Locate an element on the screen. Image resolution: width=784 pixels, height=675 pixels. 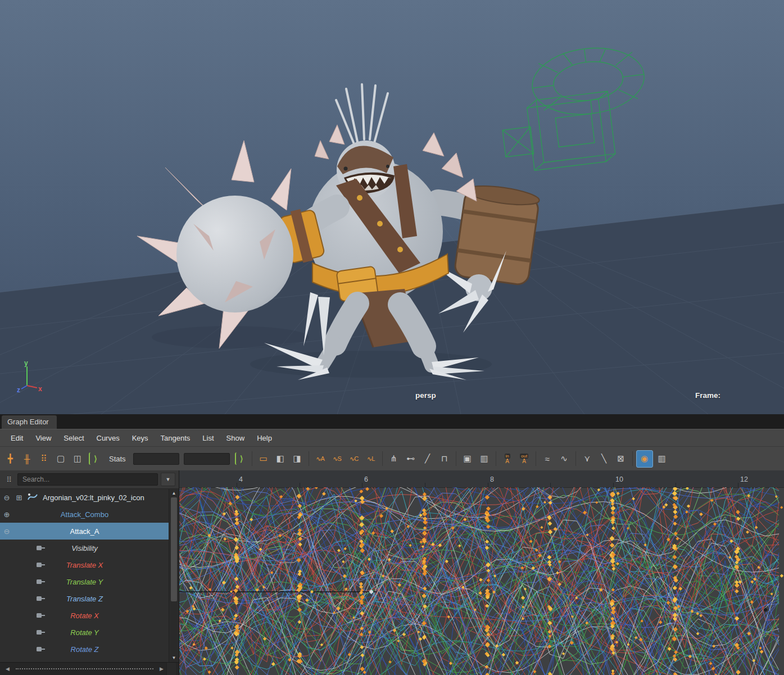
lock-selected-curves-button: ⊠ is located at coordinates (621, 459).